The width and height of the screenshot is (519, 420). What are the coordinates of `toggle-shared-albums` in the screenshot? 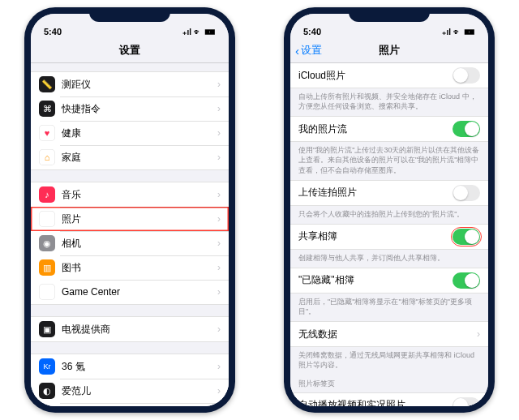 It's located at (466, 237).